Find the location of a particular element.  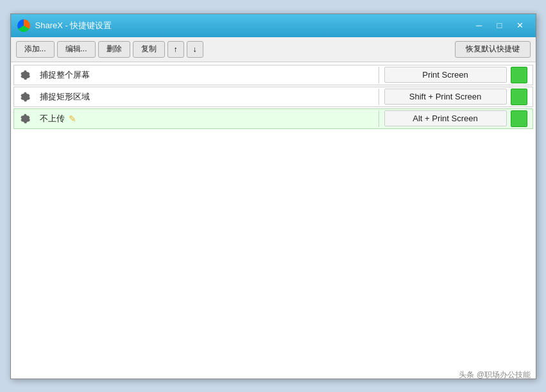

maximize-button: □ is located at coordinates (500, 26).